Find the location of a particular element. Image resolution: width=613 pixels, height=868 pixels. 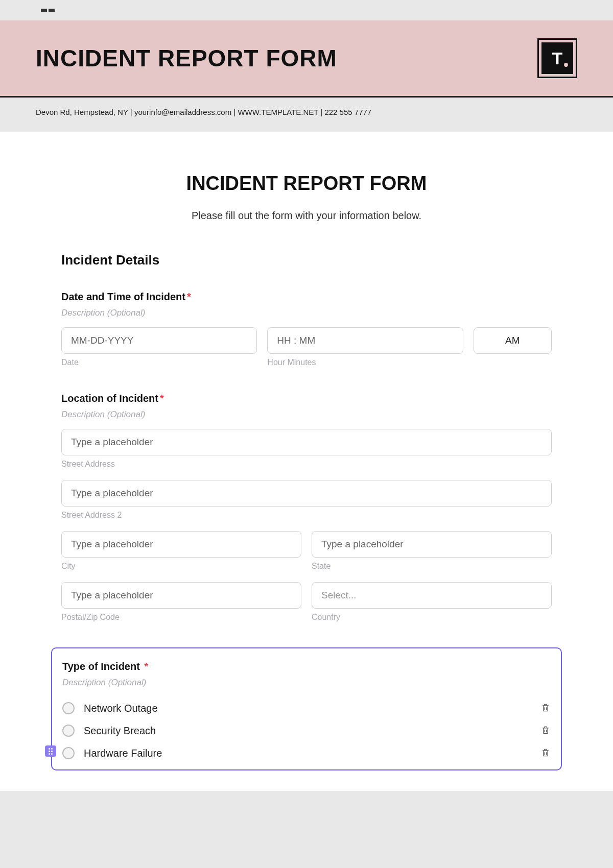

date-input is located at coordinates (159, 341).